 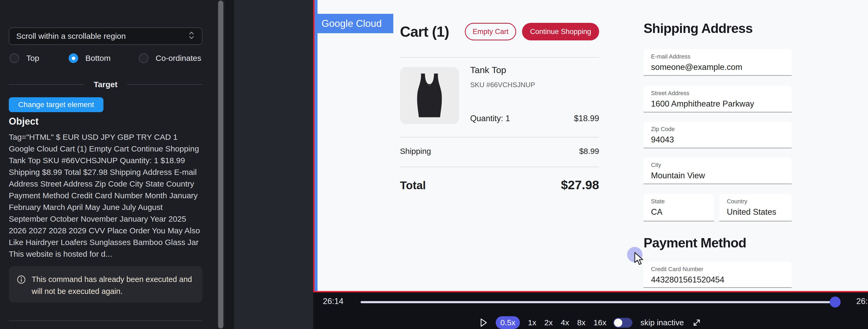 I want to click on target-element-highlight, so click(x=316, y=145).